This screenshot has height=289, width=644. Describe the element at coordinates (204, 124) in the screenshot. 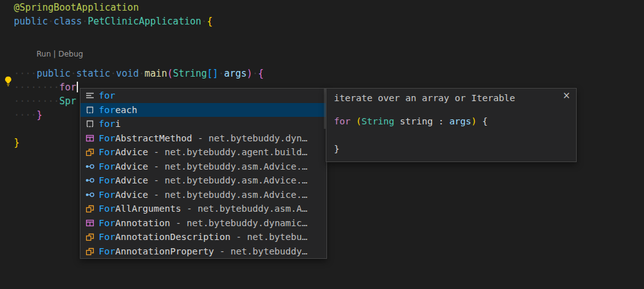

I see `suggest-item: fori` at that location.